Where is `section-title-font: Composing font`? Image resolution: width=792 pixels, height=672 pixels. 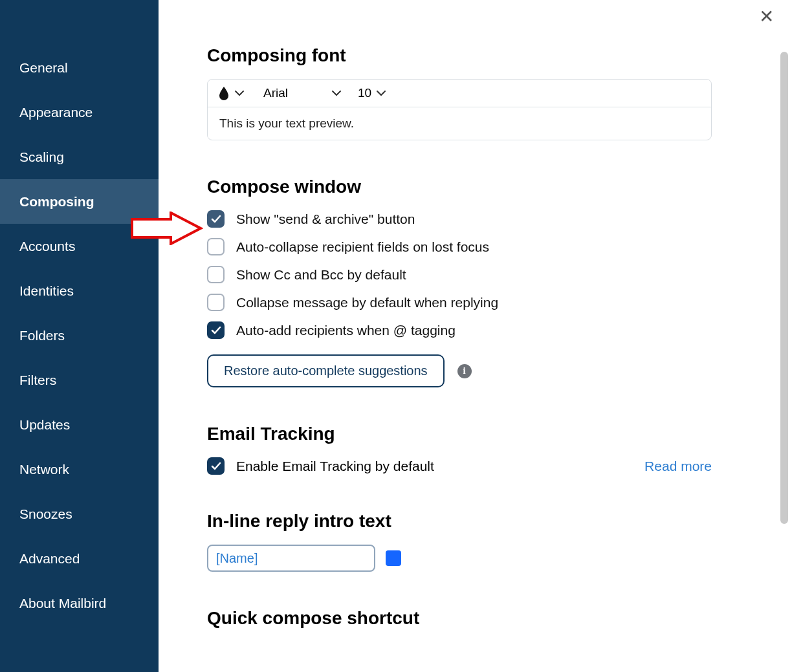 section-title-font: Composing font is located at coordinates (460, 56).